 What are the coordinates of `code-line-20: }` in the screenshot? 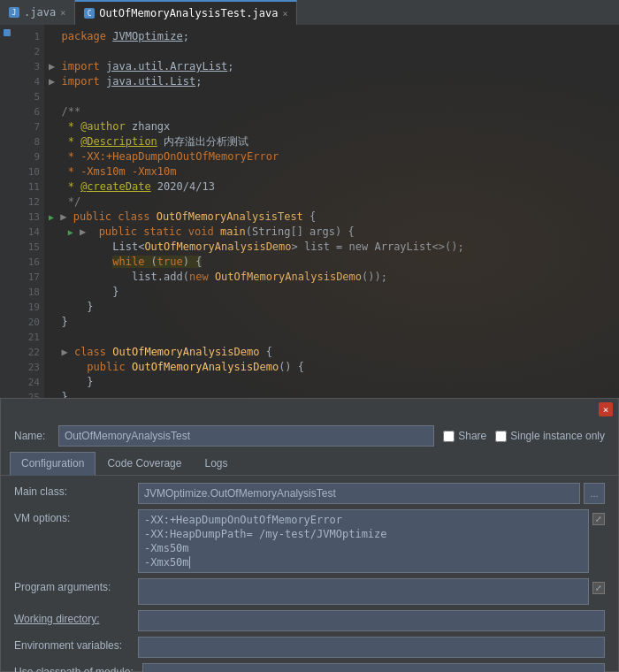 It's located at (334, 322).